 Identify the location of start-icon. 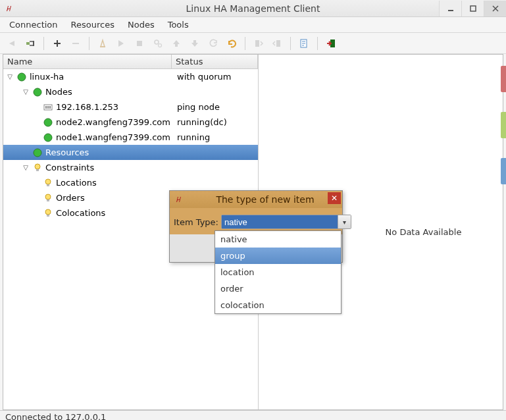
(121, 43).